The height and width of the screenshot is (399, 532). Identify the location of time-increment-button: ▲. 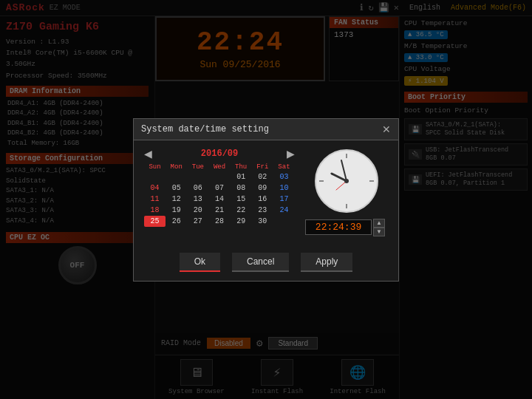
(379, 223).